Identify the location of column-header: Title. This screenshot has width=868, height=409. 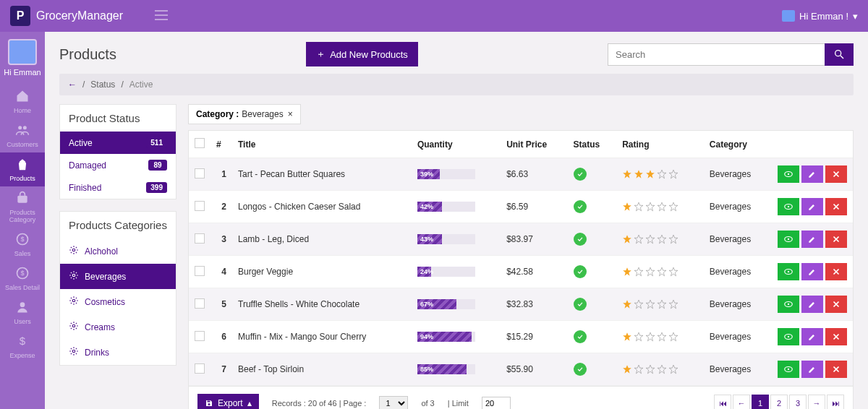
(322, 145).